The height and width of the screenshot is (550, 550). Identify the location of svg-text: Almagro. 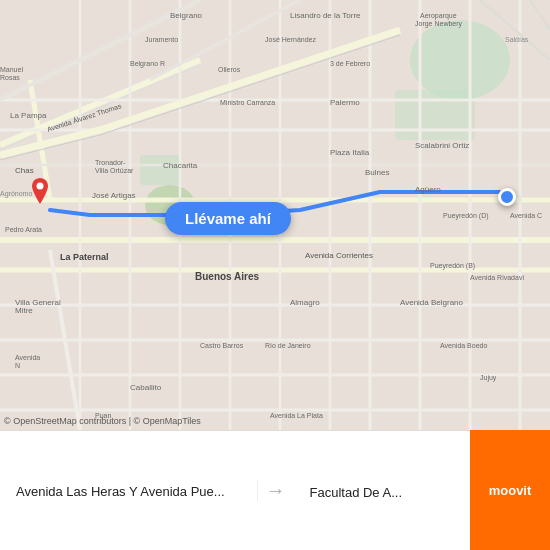
(305, 302).